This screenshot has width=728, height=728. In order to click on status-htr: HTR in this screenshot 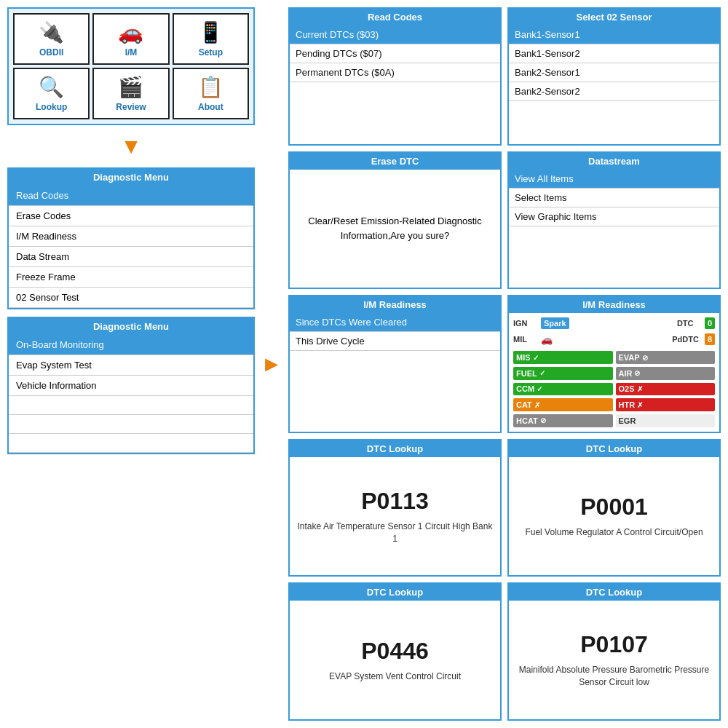, I will do `click(665, 405)`.